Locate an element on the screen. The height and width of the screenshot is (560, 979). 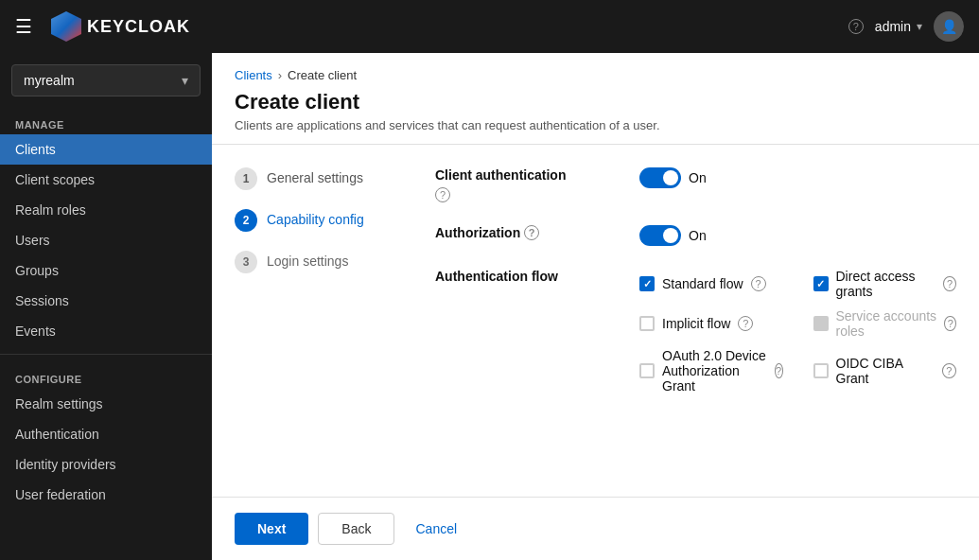
client-auth-toggle-label: On is located at coordinates (698, 178).